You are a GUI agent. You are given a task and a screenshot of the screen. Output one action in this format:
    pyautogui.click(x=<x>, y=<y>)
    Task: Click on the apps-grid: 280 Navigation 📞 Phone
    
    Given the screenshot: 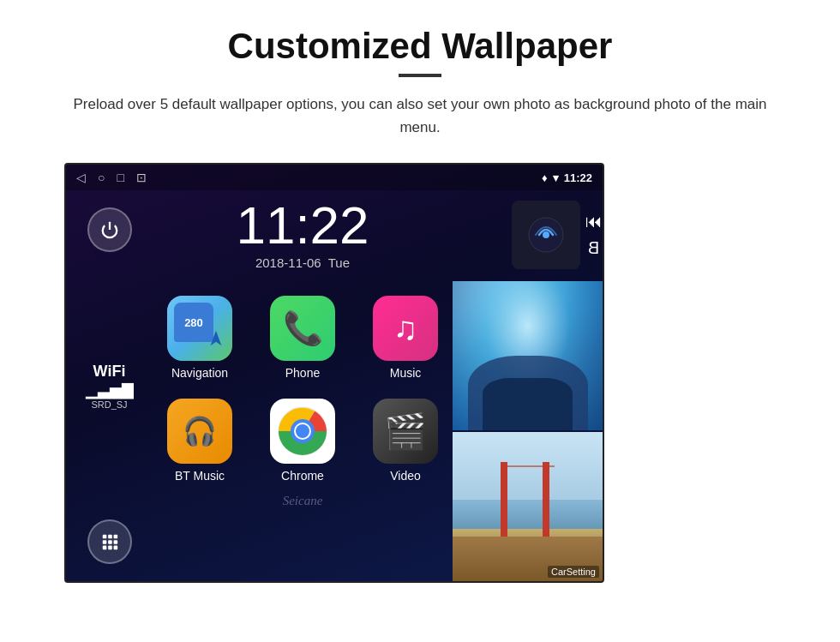 What is the action you would take?
    pyautogui.click(x=303, y=384)
    